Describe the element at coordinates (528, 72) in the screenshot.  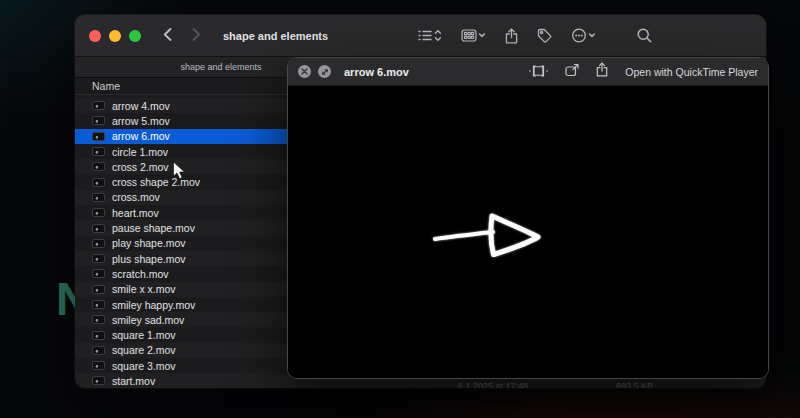
I see `quicklook-titlebar: arrow 6.mov` at that location.